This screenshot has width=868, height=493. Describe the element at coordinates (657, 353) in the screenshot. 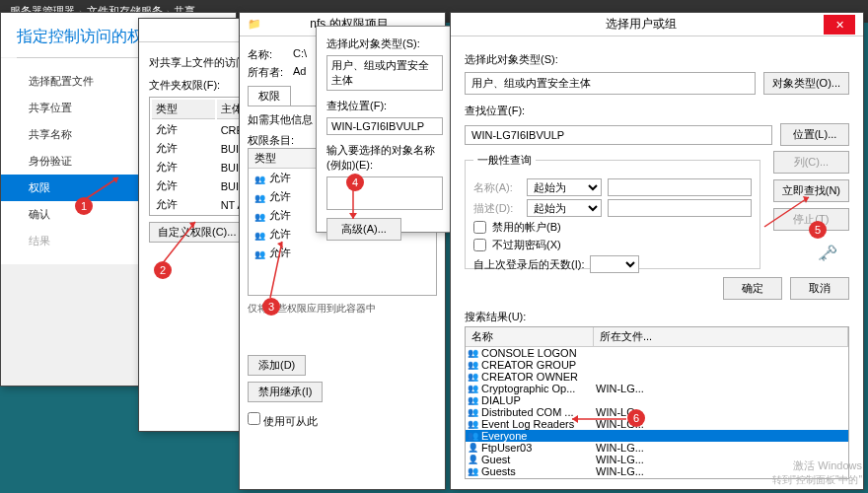

I see `result-row: CONSOLE LOGON` at that location.